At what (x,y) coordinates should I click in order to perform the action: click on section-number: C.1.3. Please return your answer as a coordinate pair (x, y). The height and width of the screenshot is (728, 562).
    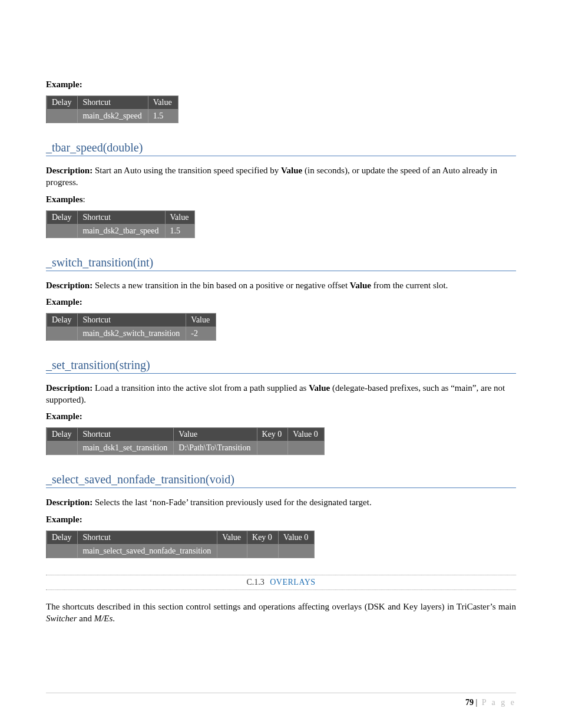
    Looking at the image, I should click on (255, 582).